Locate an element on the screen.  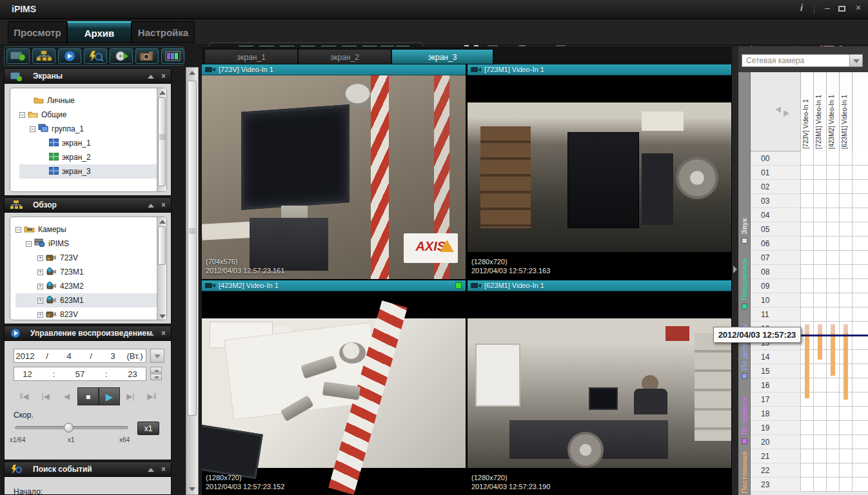
play-button: ▶ is located at coordinates (110, 396).